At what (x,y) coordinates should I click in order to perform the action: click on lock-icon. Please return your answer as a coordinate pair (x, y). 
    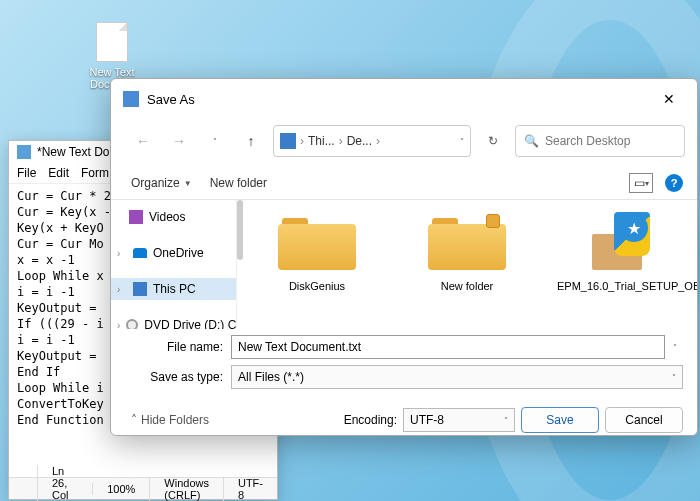
    Looking at the image, I should click on (493, 221).